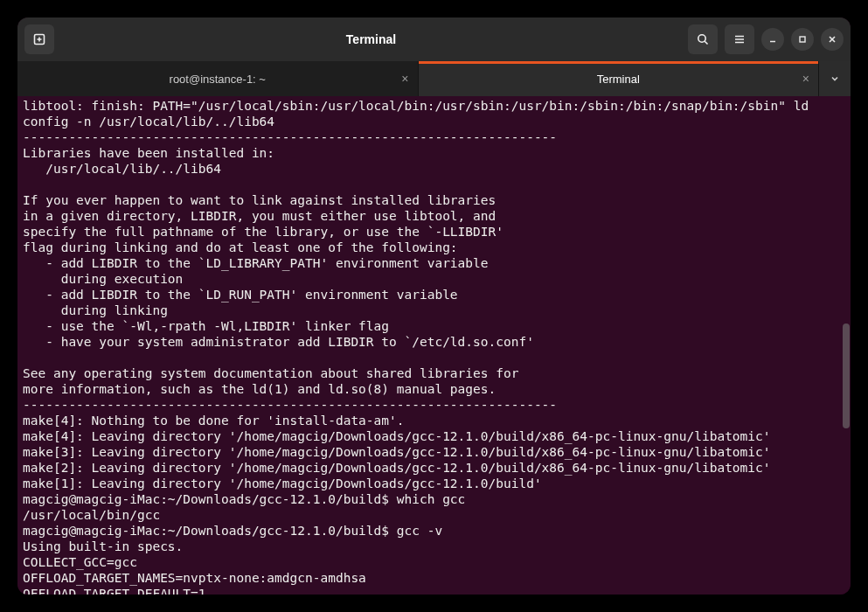 The width and height of the screenshot is (868, 612). I want to click on scrollbar-thumb, so click(846, 376).